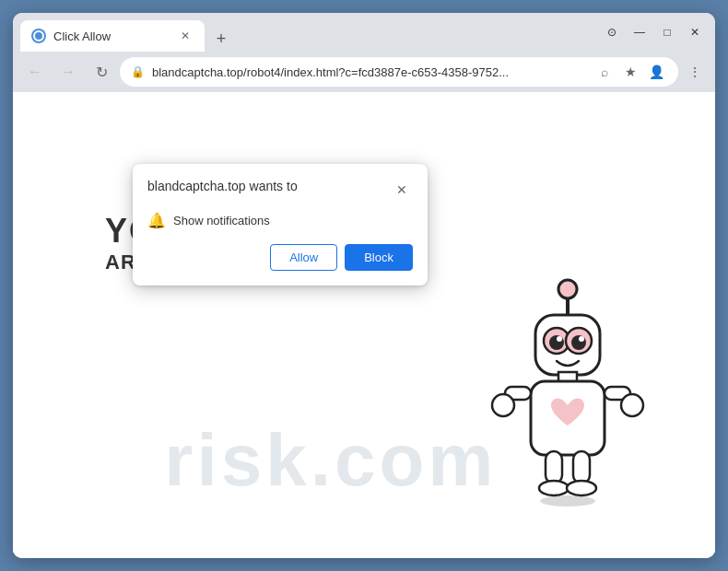 Image resolution: width=728 pixels, height=571 pixels. I want to click on tab-title: Click Allow, so click(112, 37).